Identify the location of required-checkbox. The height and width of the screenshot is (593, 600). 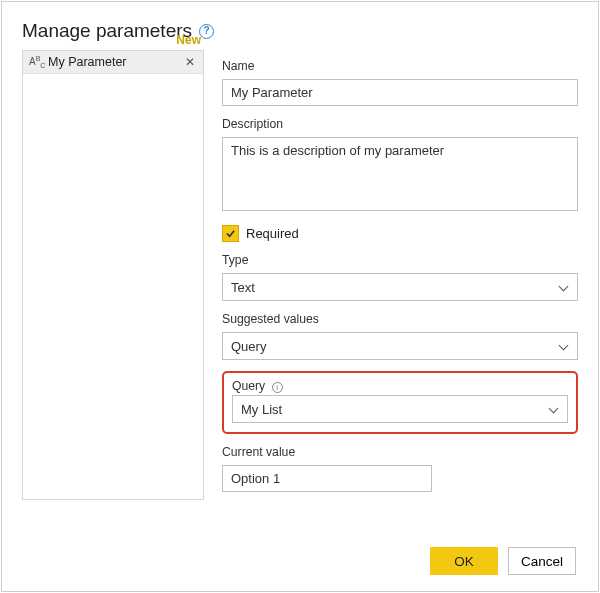
(230, 234).